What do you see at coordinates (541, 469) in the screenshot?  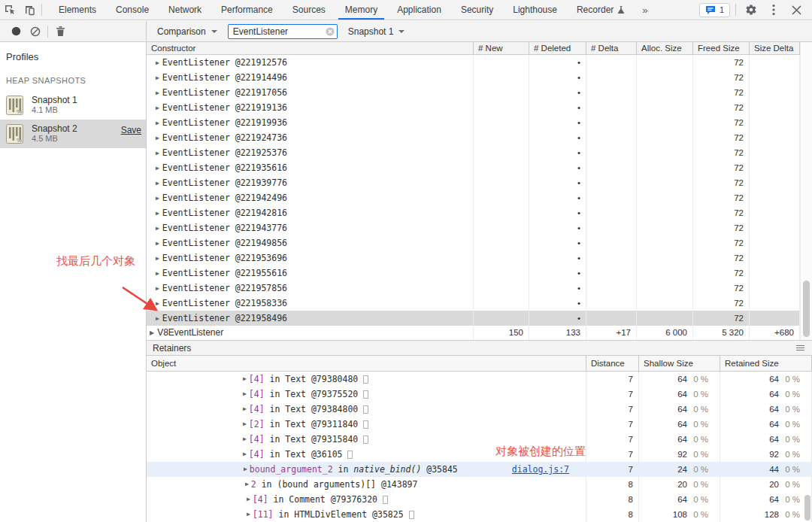 I see `source-location-link: dialog.js:7` at bounding box center [541, 469].